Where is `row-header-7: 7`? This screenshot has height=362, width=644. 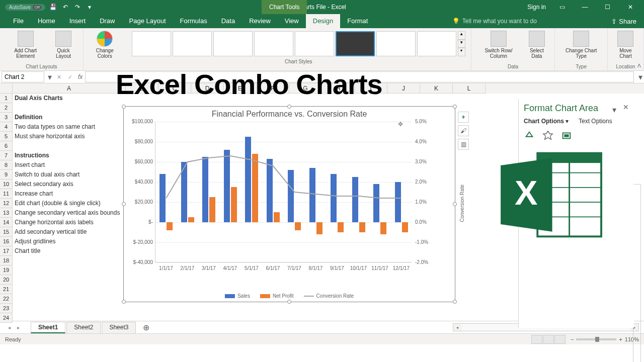 row-header-7: 7 is located at coordinates (6, 156).